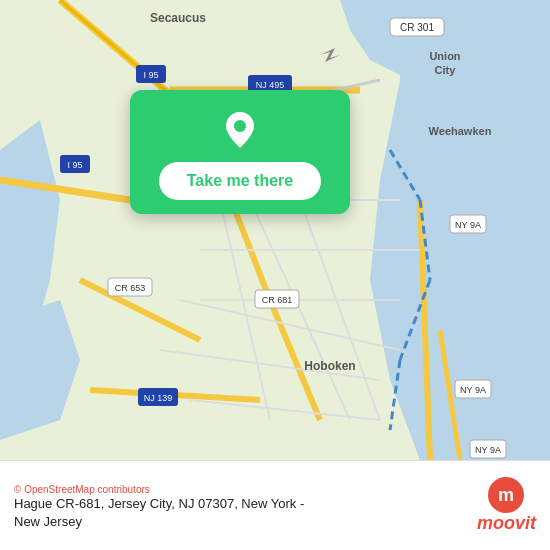 This screenshot has width=550, height=550. I want to click on svg-text: Secaucus, so click(178, 18).